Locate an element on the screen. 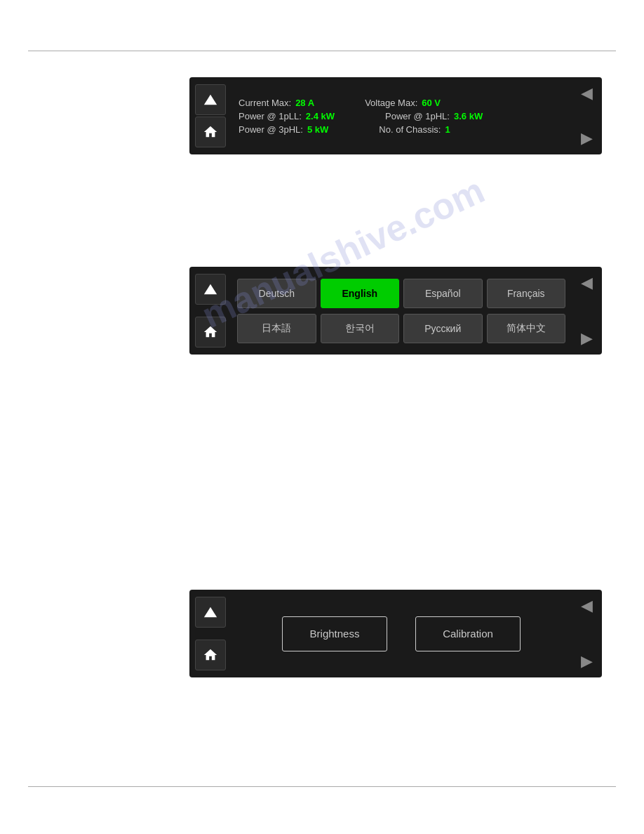 This screenshot has width=644, height=834. chassis-value: 1 is located at coordinates (448, 129).